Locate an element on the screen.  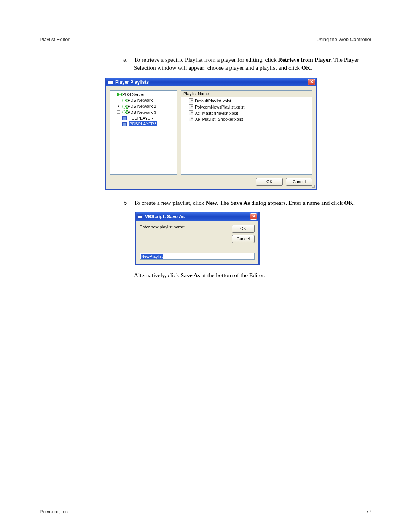
list-column-header: Playlist Name is located at coordinates (247, 94).